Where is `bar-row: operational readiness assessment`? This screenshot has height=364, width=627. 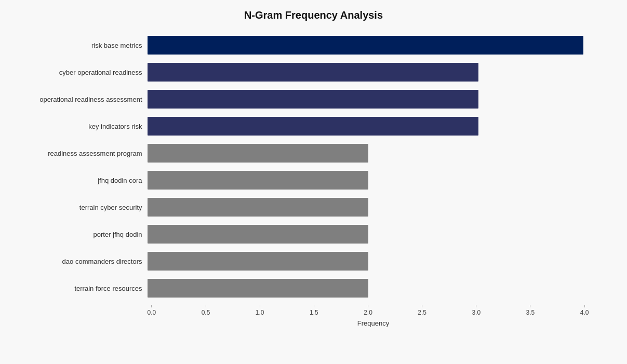
bar-row: operational readiness assessment is located at coordinates (368, 99).